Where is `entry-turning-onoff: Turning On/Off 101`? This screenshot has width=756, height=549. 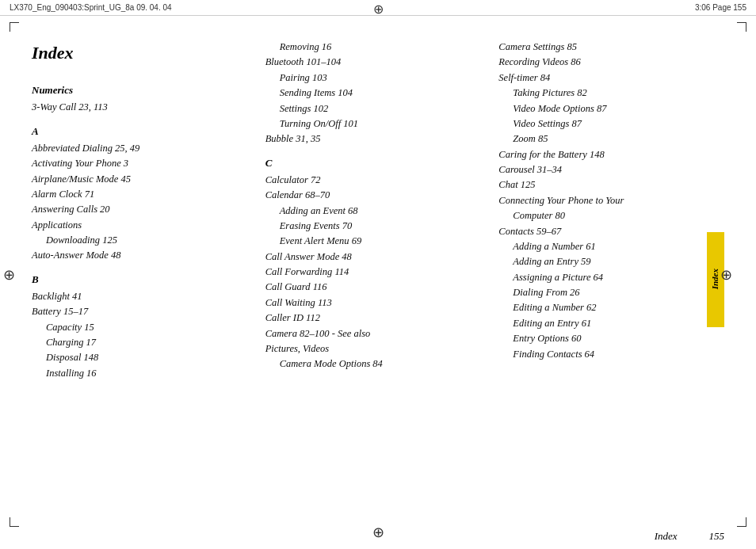 entry-turning-onoff: Turning On/Off 101 is located at coordinates (374, 124).